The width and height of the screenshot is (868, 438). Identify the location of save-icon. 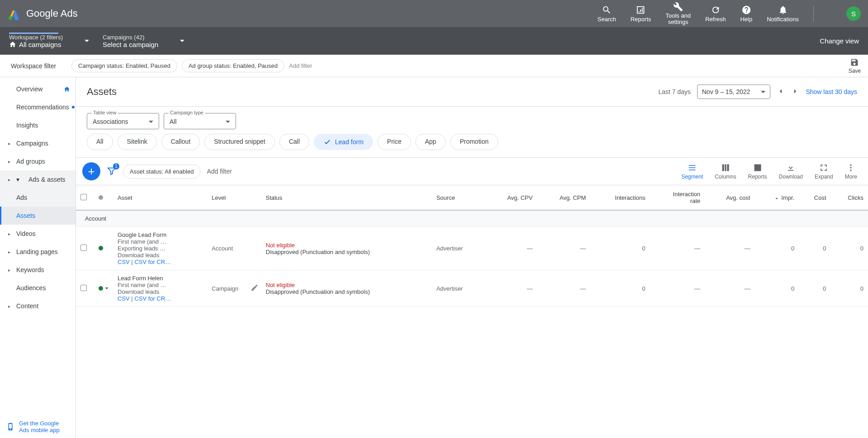
(854, 62).